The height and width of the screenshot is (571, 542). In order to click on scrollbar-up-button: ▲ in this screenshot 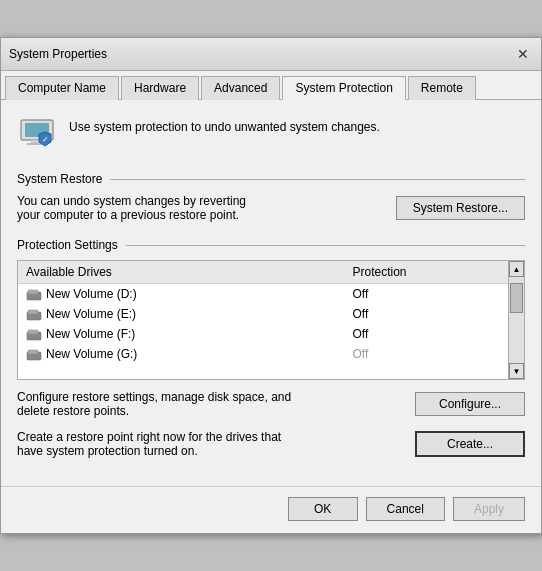, I will do `click(516, 269)`.